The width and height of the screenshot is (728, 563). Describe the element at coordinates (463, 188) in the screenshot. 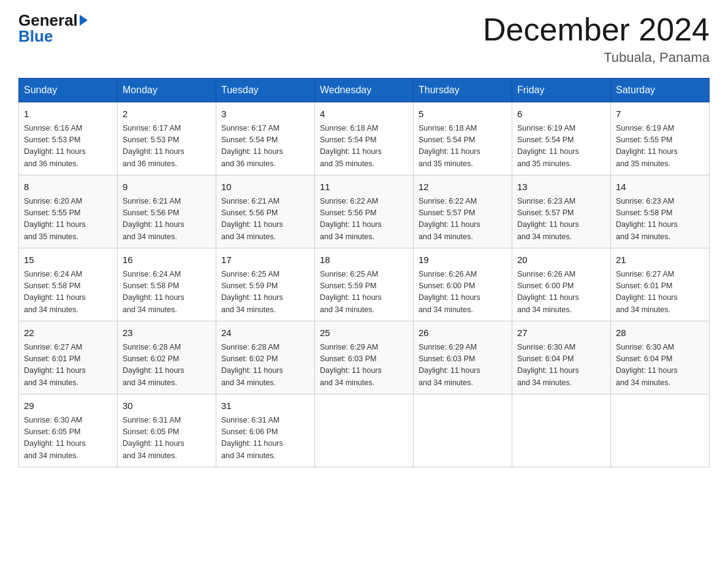

I see `day-number: 12` at that location.